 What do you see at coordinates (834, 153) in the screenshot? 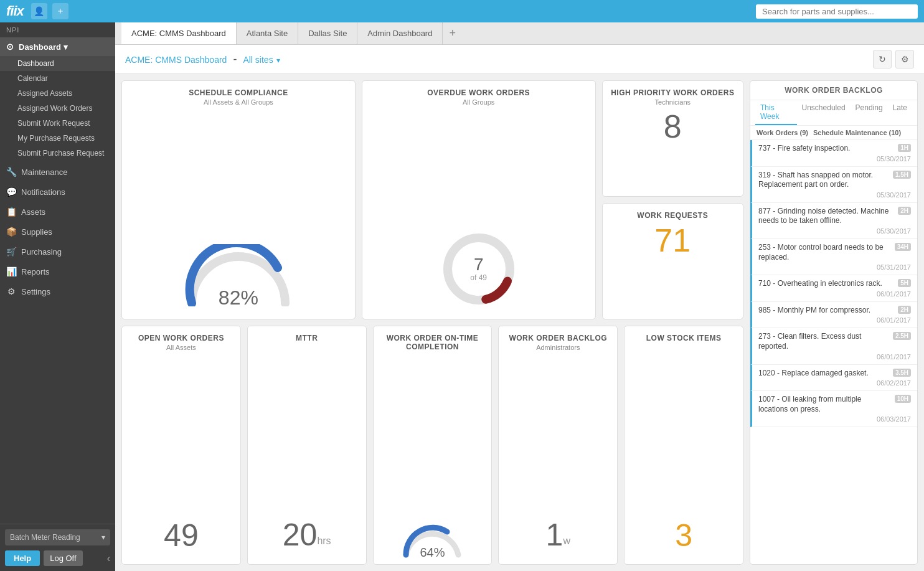
I see `backlog-list-item: 737 - Fire safety inspection. 1H 05/30/2…` at bounding box center [834, 153].